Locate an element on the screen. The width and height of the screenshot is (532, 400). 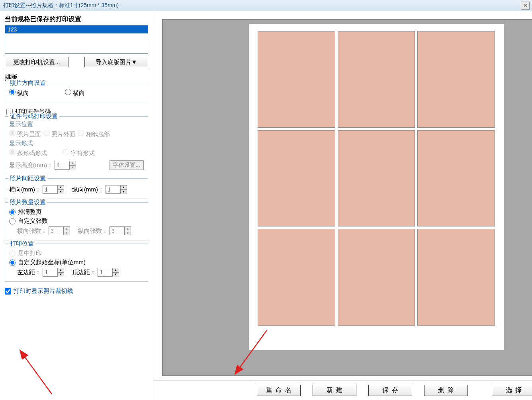
id-height-input is located at coordinates (62, 165).